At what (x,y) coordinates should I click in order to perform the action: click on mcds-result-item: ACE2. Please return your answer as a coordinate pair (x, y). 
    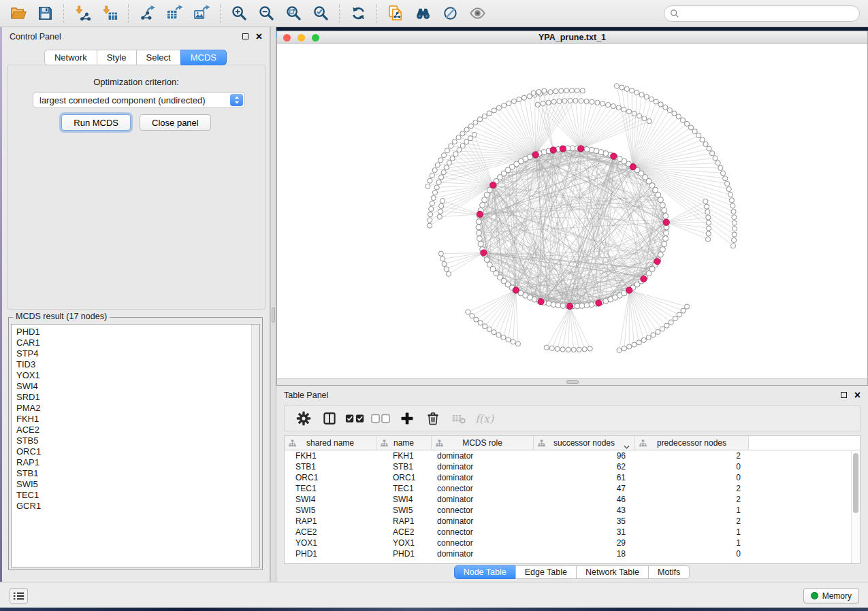
    Looking at the image, I should click on (138, 430).